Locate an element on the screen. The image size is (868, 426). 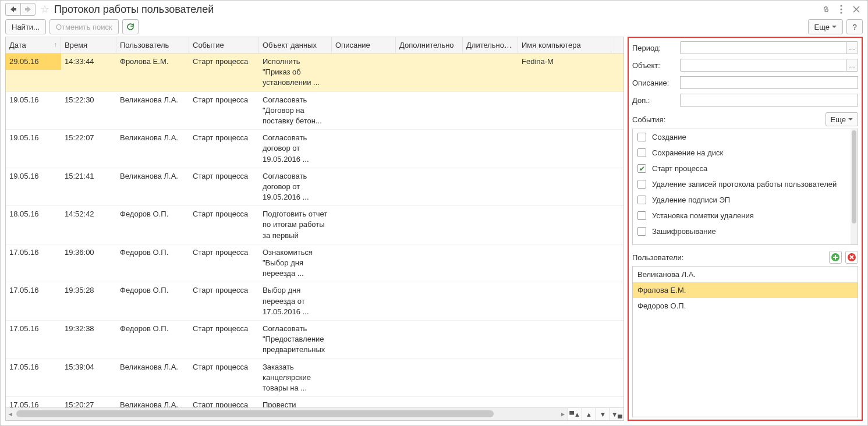
kebab-menu-icon is located at coordinates (841, 9).